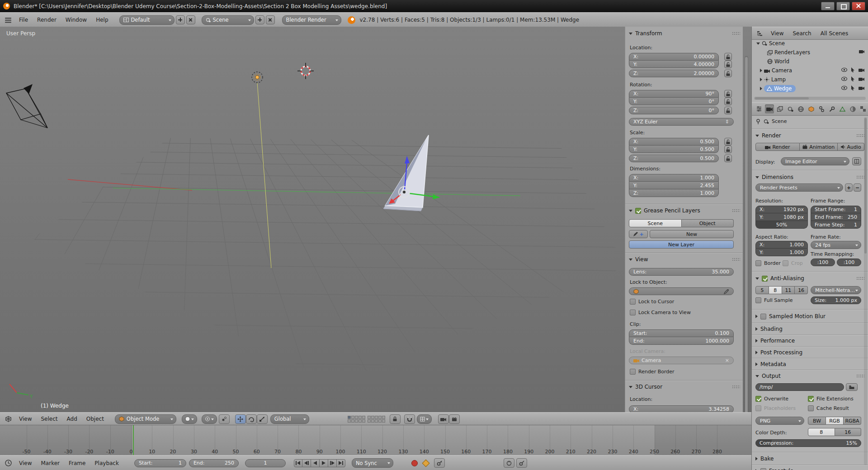  Describe the element at coordinates (728, 149) in the screenshot. I see `lock-scale-y-button` at that location.